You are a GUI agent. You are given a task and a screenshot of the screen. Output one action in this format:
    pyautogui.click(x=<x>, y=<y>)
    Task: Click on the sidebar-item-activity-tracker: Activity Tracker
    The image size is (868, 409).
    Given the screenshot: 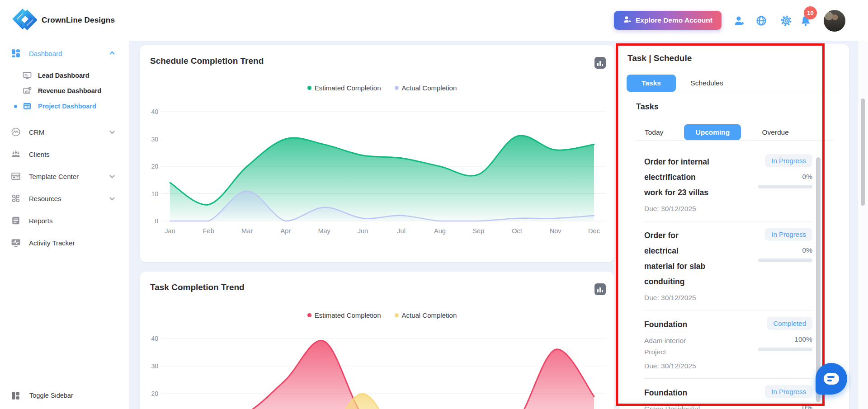 What is the action you would take?
    pyautogui.click(x=64, y=243)
    